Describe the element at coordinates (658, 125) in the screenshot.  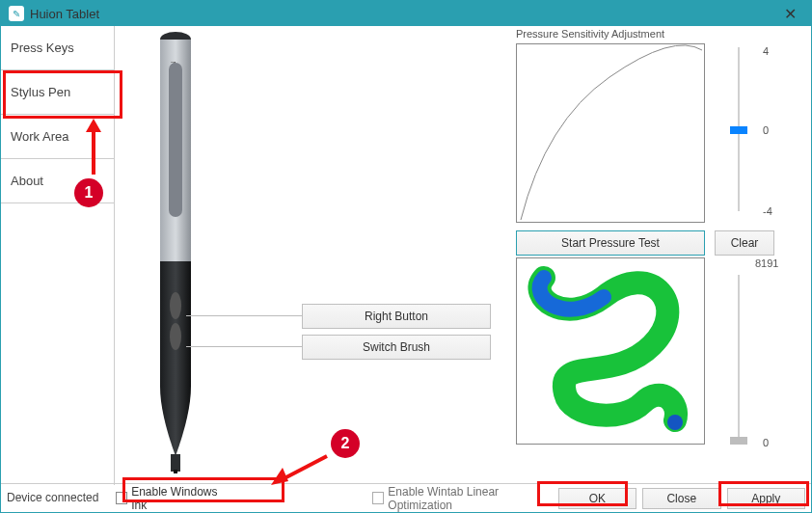
I see `pressure-panel: Pressure Sensitivity Adjustment 4 0 -4 S…` at that location.